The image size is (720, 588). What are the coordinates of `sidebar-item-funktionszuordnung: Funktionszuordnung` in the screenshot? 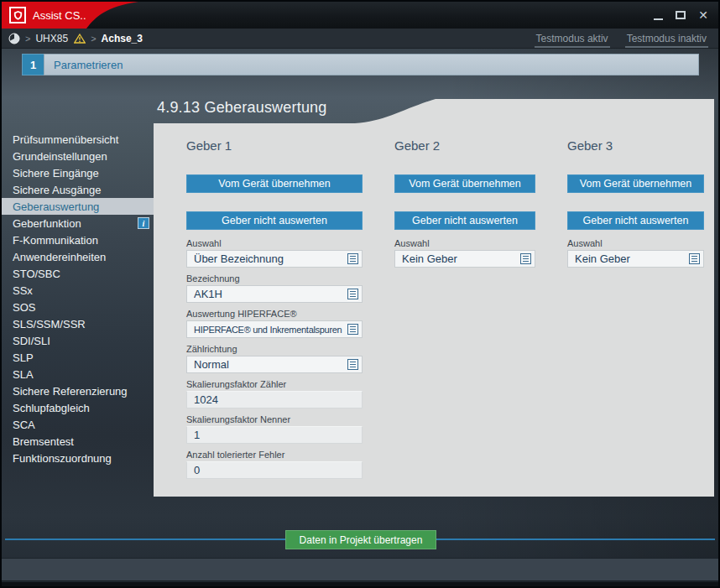 It's located at (77, 458).